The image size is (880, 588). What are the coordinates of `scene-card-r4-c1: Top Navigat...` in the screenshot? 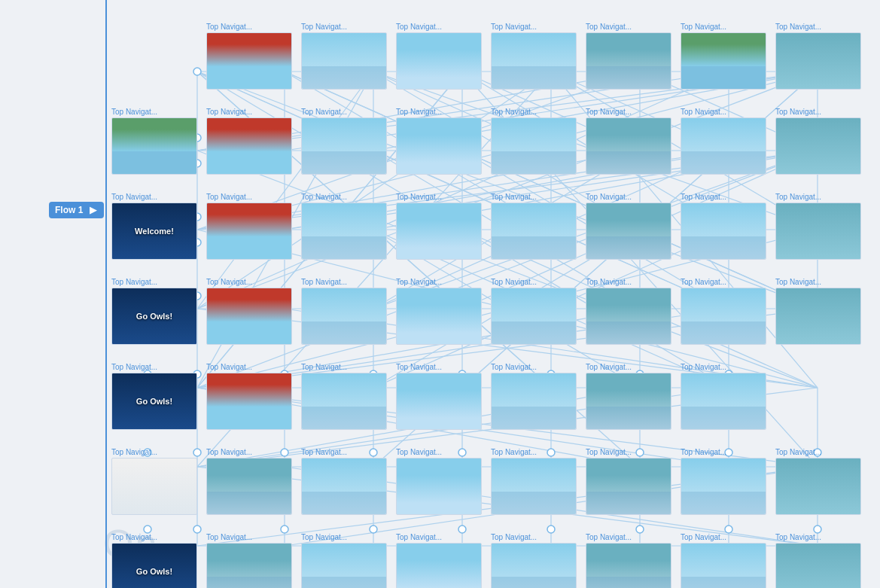 It's located at (251, 402).